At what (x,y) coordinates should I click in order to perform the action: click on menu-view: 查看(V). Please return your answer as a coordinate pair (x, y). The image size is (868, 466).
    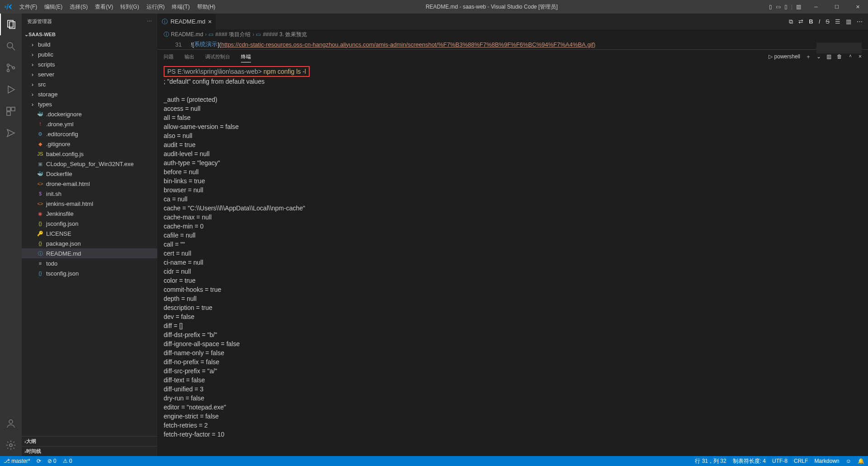
    Looking at the image, I should click on (104, 7).